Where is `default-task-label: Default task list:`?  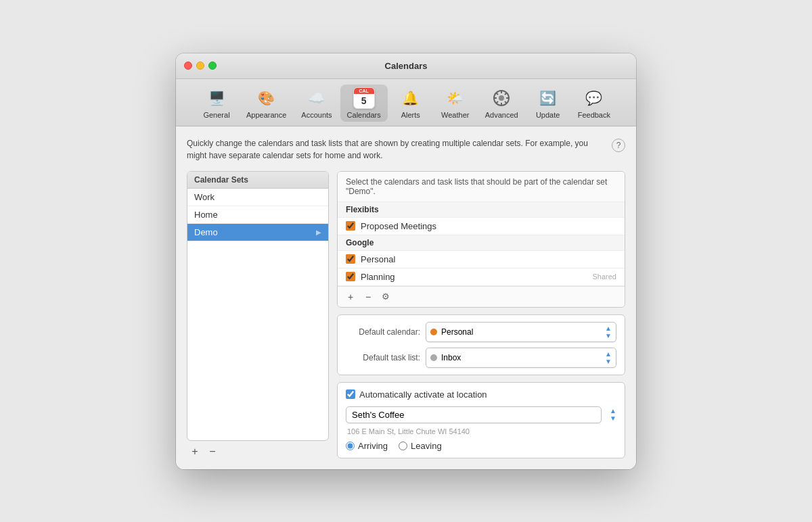 default-task-label: Default task list: is located at coordinates (383, 358).